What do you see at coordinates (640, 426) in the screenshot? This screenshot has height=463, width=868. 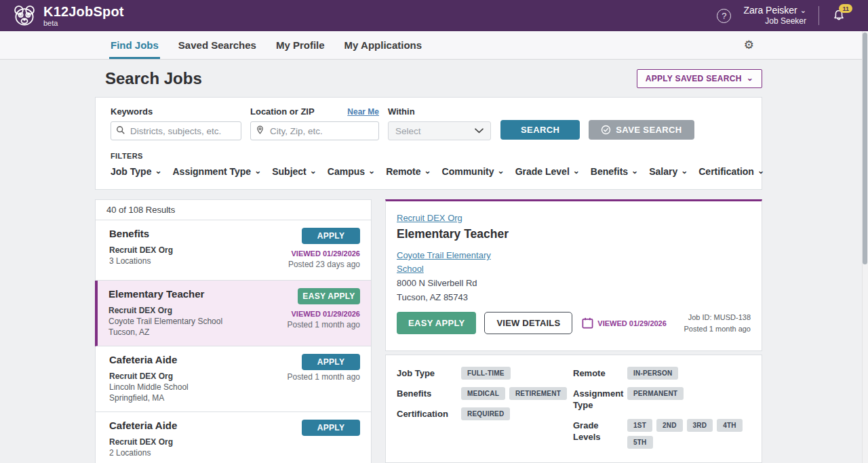 I see `attr-badge: 1ST` at bounding box center [640, 426].